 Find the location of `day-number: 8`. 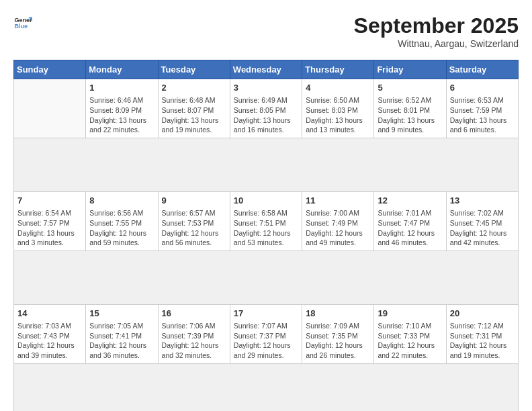

day-number: 8 is located at coordinates (122, 201).